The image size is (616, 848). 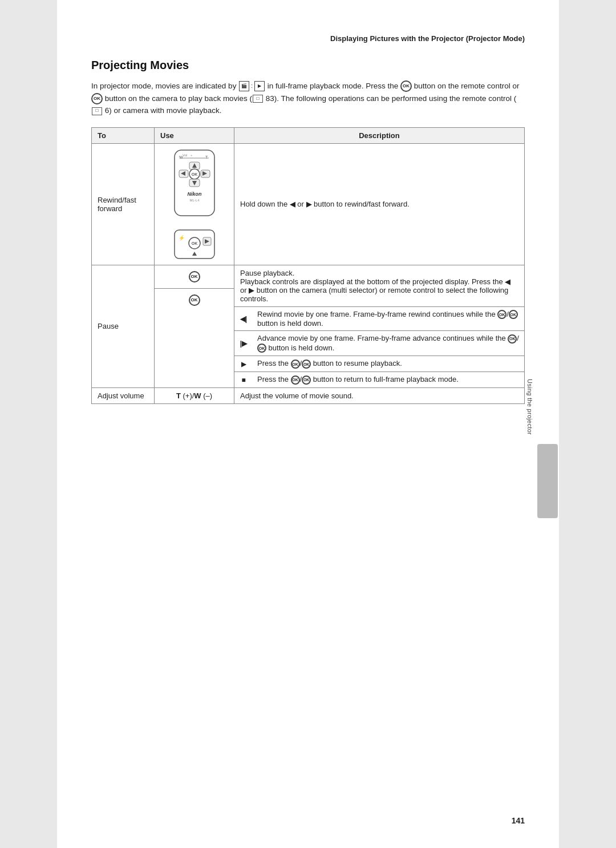 I want to click on pause-label: Pause, so click(x=108, y=326).